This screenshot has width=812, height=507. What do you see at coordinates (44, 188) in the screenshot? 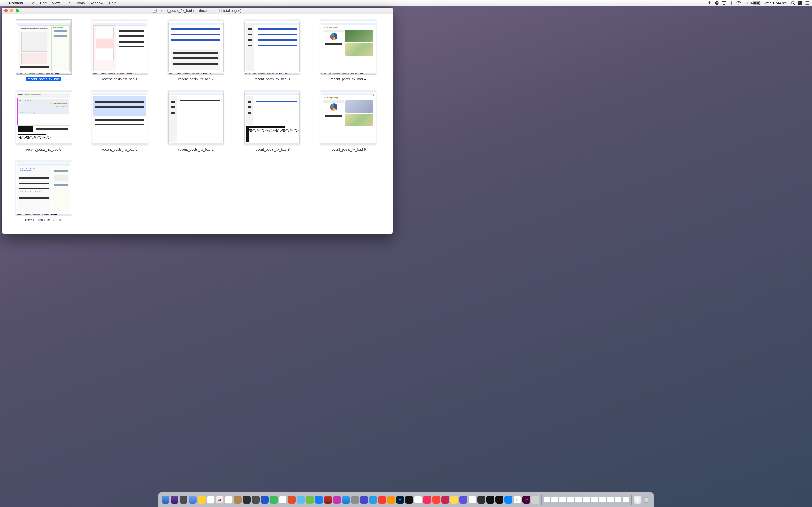
I see `thumbnail-image: WordPress Recent Post Spin Transparent B…` at bounding box center [44, 188].